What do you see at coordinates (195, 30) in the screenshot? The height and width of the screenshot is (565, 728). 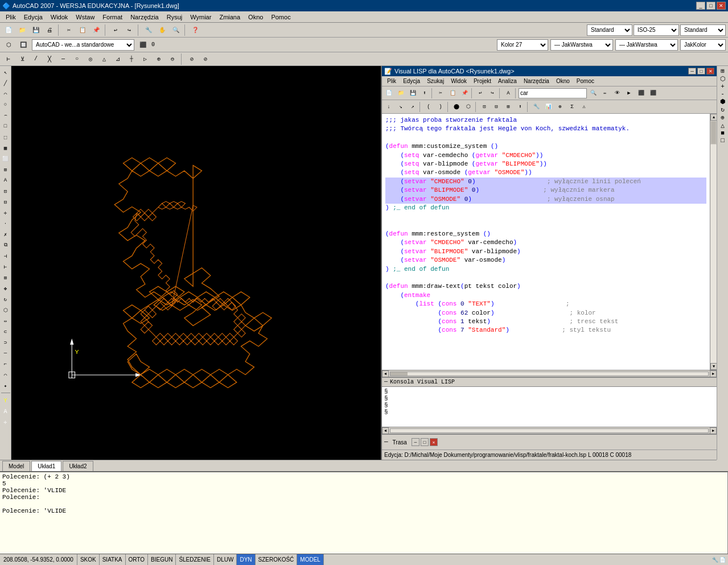 I see `help-btn: ❓` at bounding box center [195, 30].